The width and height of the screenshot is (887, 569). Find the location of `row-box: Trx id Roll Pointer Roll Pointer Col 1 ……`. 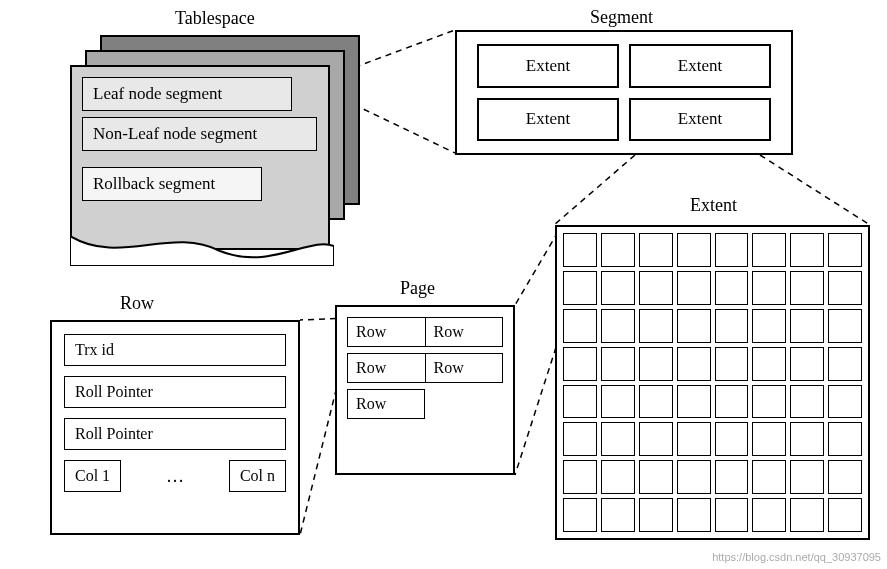

row-box: Trx id Roll Pointer Roll Pointer Col 1 …… is located at coordinates (175, 428).